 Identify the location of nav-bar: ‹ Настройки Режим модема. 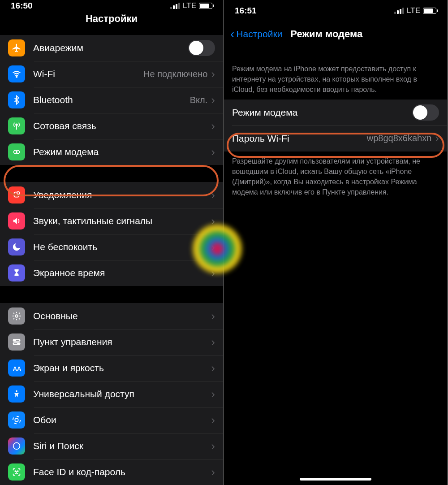
(336, 34).